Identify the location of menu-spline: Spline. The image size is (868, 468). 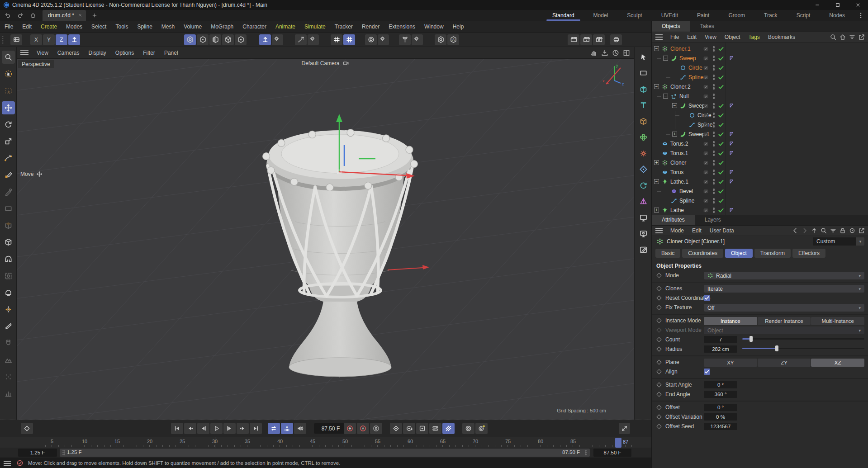
(145, 27).